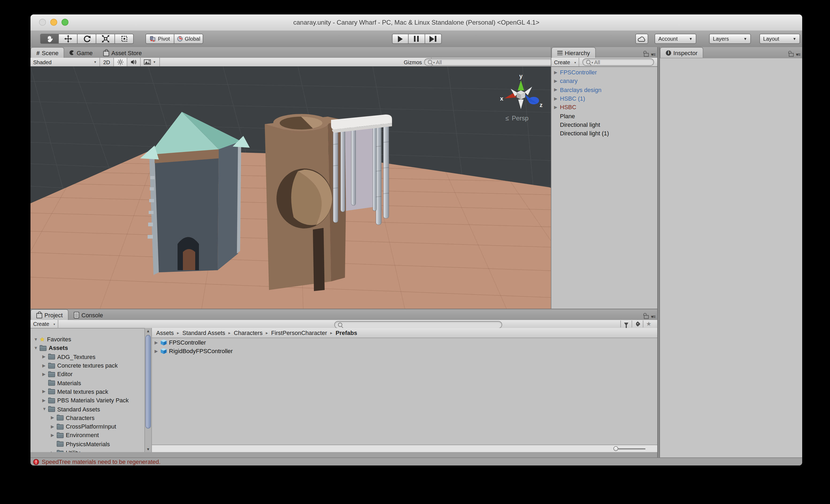 This screenshot has height=504, width=830. I want to click on tab-inspector: i Inspector, so click(682, 53).